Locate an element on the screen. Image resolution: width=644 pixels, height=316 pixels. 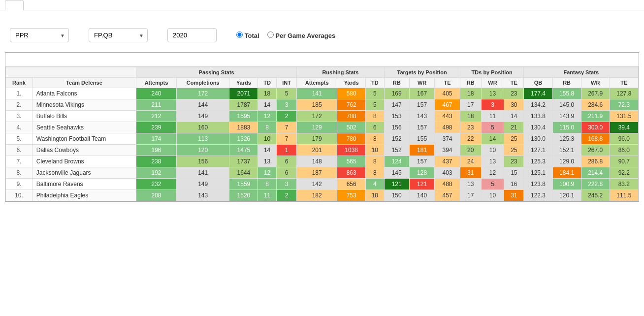
cell-fp_rb: 155.8 is located at coordinates (567, 94).